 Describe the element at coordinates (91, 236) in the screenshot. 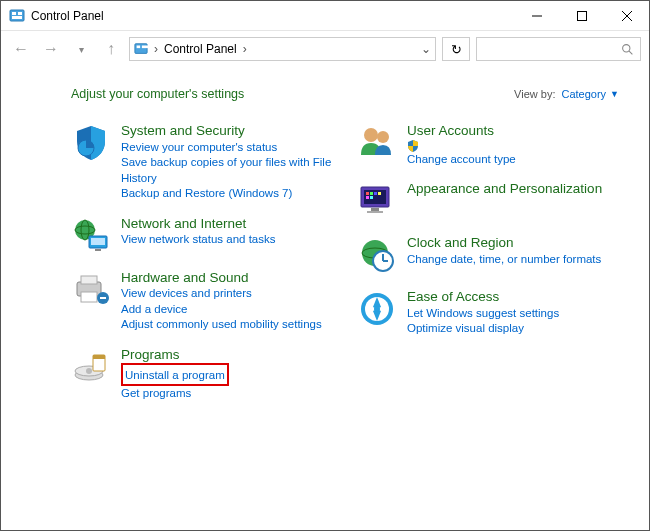

I see `network-icon` at that location.